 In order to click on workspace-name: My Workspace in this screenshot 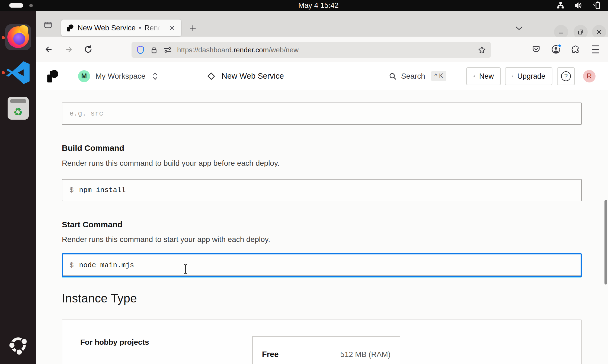, I will do `click(120, 76)`.